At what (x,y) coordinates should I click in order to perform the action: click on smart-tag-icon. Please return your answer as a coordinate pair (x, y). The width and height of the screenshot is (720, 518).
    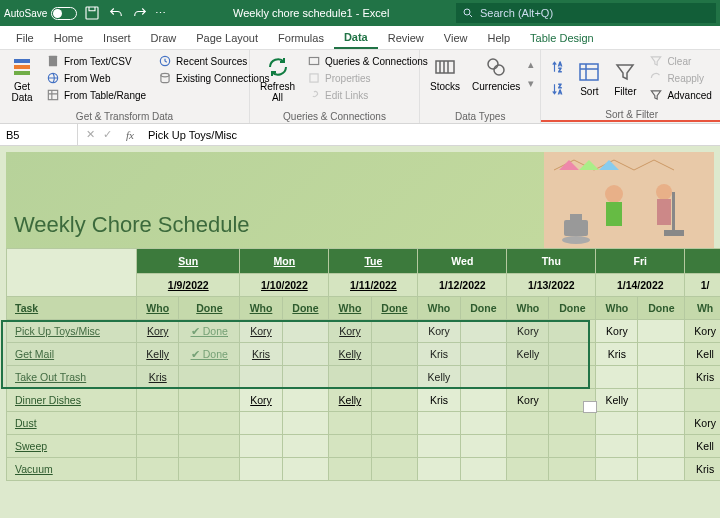
    Looking at the image, I should click on (590, 407).